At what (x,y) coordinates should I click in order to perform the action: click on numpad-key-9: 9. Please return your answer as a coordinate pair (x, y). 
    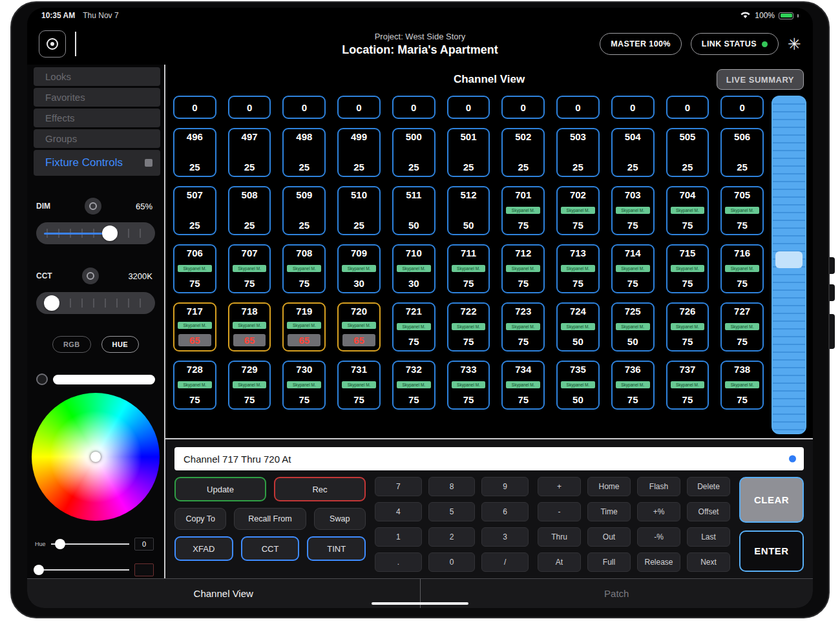
    Looking at the image, I should click on (505, 487).